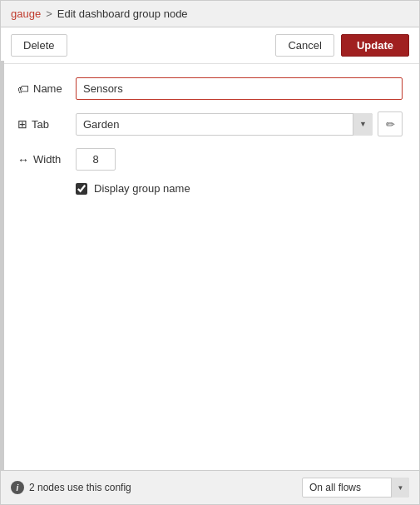 This screenshot has height=505, width=420. What do you see at coordinates (210, 46) in the screenshot?
I see `toolbar: Delete Cancel Update` at bounding box center [210, 46].